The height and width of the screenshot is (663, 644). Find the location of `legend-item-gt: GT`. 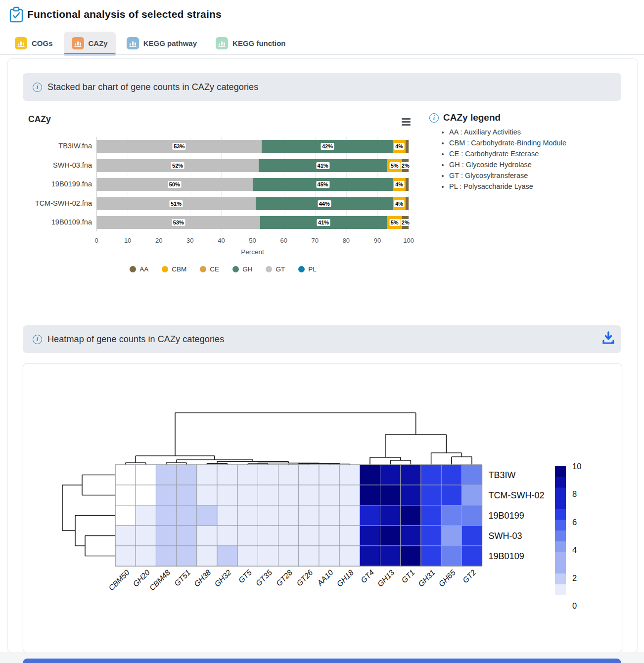

legend-item-gt: GT is located at coordinates (275, 269).